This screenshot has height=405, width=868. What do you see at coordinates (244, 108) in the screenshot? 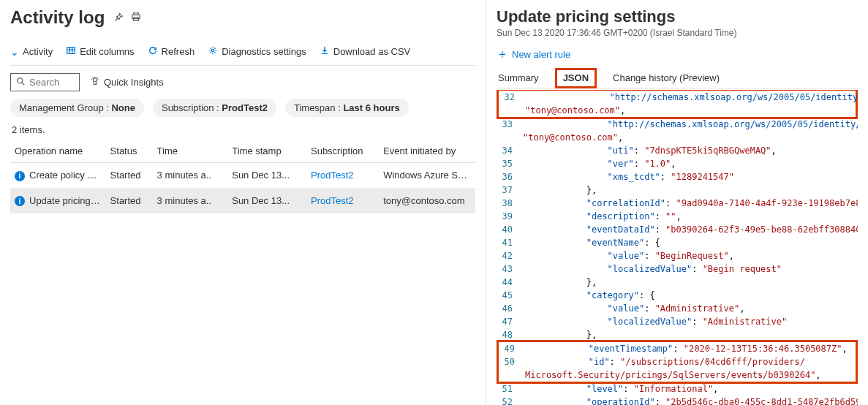
I see `filter-value: ProdTest2` at bounding box center [244, 108].